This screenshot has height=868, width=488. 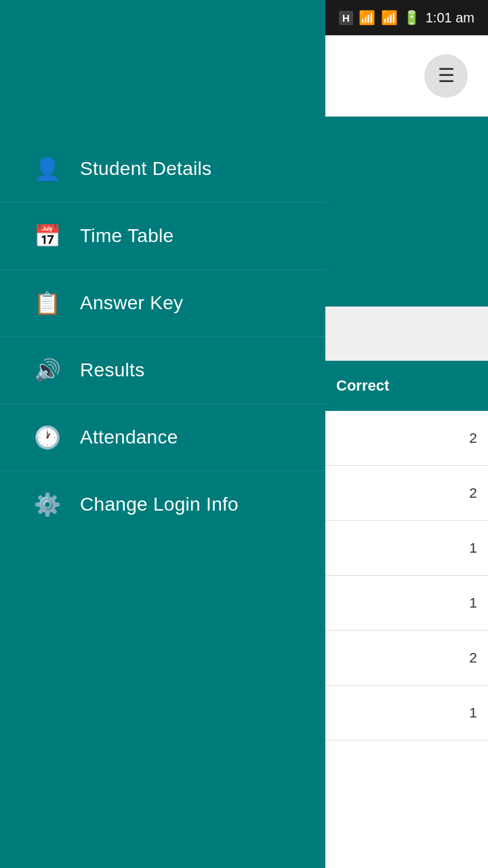 What do you see at coordinates (163, 236) in the screenshot?
I see `drawer-item-time-table: 📅 Time Table` at bounding box center [163, 236].